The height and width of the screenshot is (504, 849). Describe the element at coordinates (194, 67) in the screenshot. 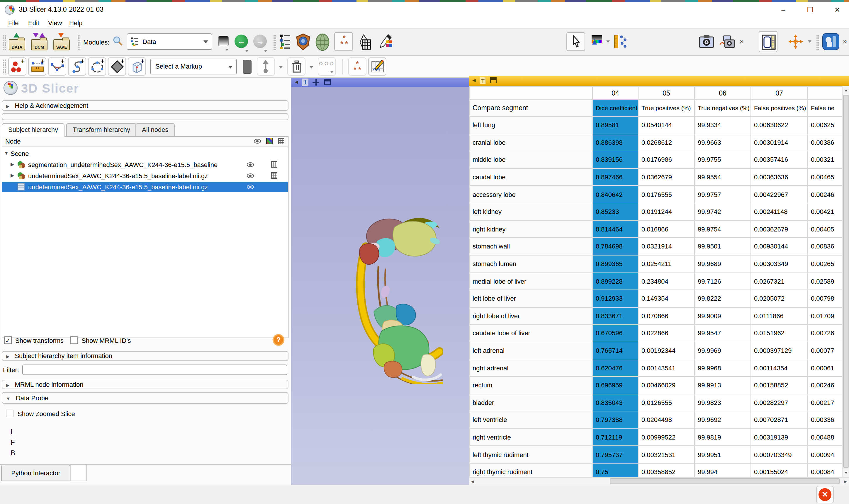

I see `markup-selector-combobox: Select a Markup` at that location.